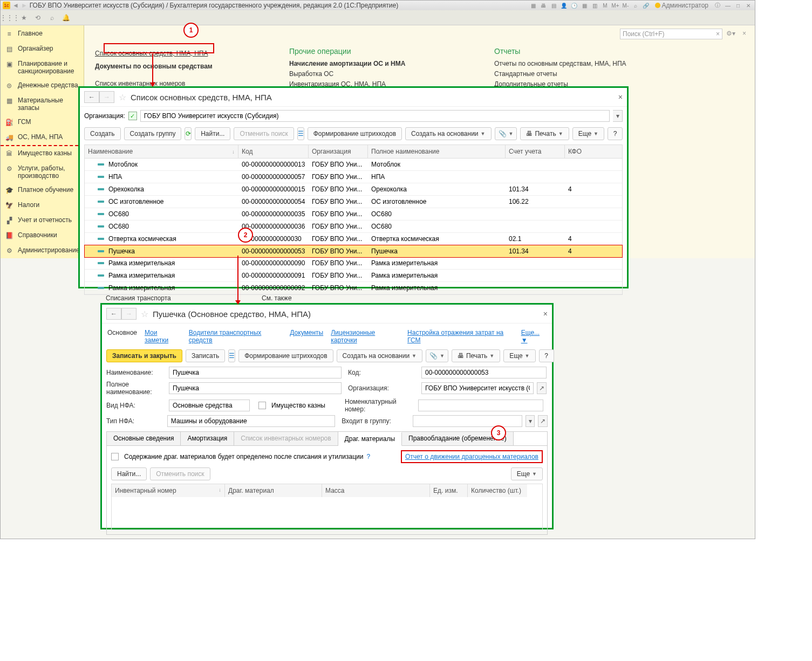  I want to click on nav-back-button: ←, so click(92, 97).